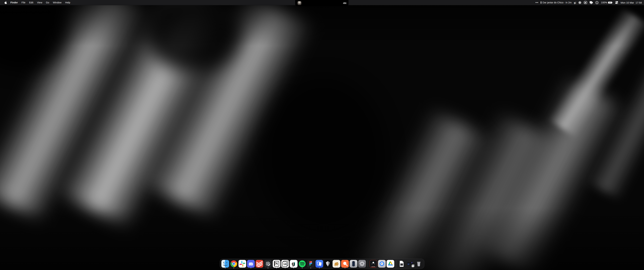 The width and height of the screenshot is (644, 270). I want to click on figma-icon, so click(311, 264).